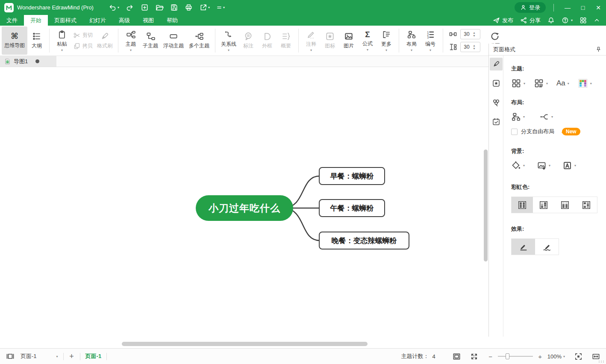 This screenshot has width=606, height=364. What do you see at coordinates (556, 356) in the screenshot?
I see `zoom-level-dropdown: 100% ▾` at bounding box center [556, 356].